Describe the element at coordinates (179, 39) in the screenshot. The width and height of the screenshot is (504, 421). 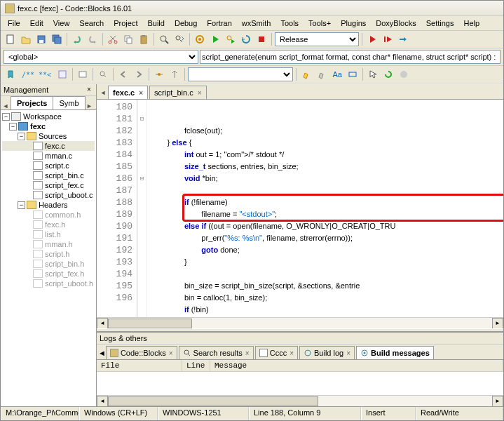
I see `replace-button` at that location.